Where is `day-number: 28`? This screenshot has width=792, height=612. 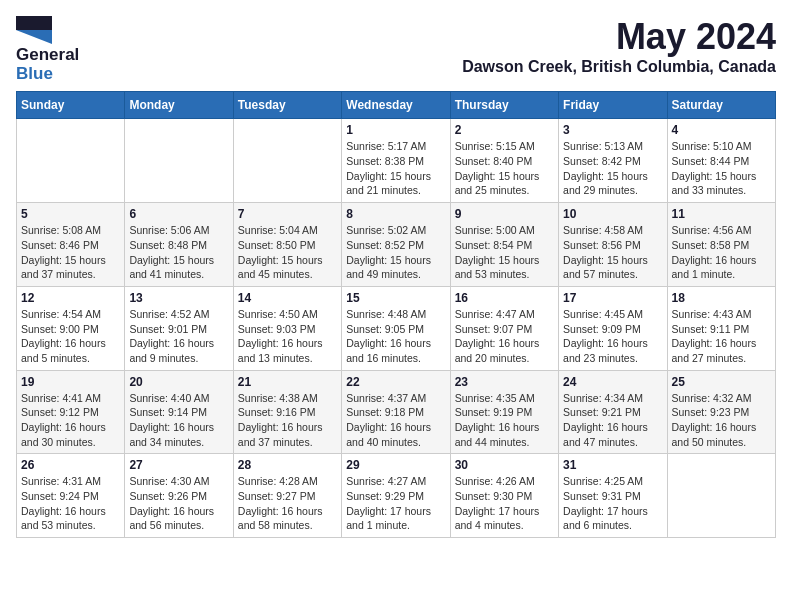 day-number: 28 is located at coordinates (288, 465).